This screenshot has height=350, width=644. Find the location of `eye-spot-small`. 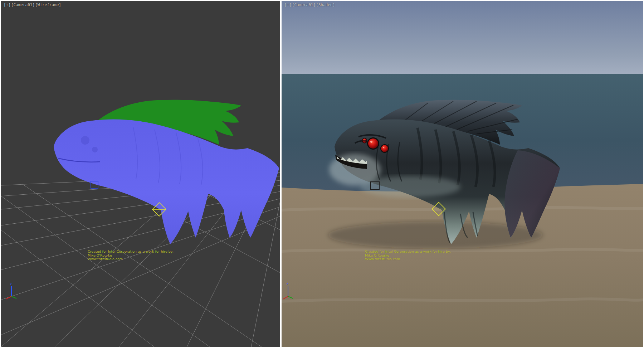

eye-spot-small is located at coordinates (95, 150).